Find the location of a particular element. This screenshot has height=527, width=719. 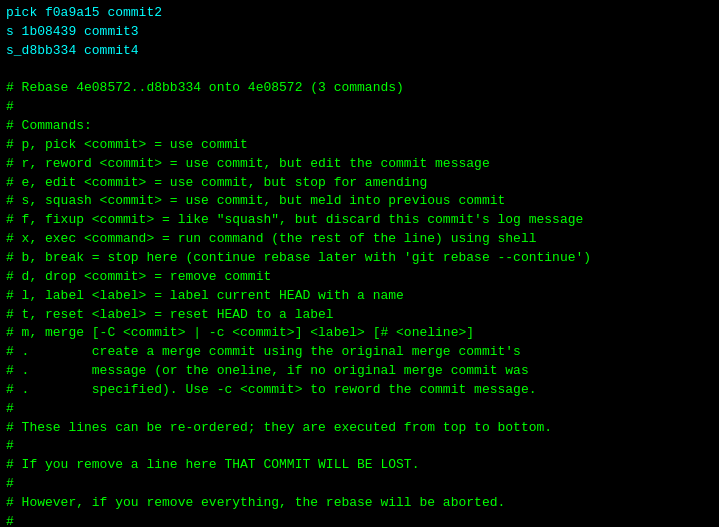

line-24: # is located at coordinates (360, 446).